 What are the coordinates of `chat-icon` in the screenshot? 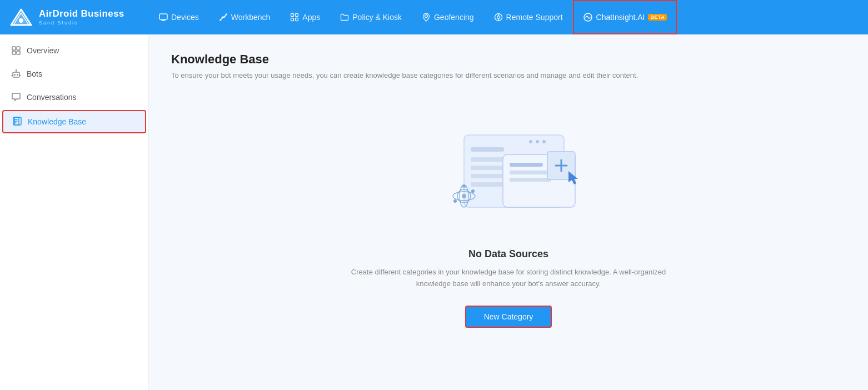 It's located at (16, 97).